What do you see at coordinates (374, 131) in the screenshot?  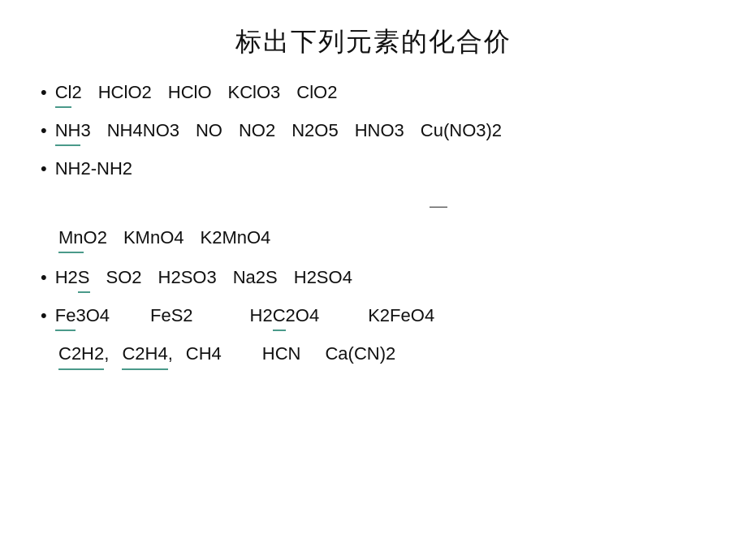 I see `row-nitrogen1: • NH3 NH4NO3 NO NO2 N2O5 HNO3 Cu(NO3)2` at bounding box center [374, 131].